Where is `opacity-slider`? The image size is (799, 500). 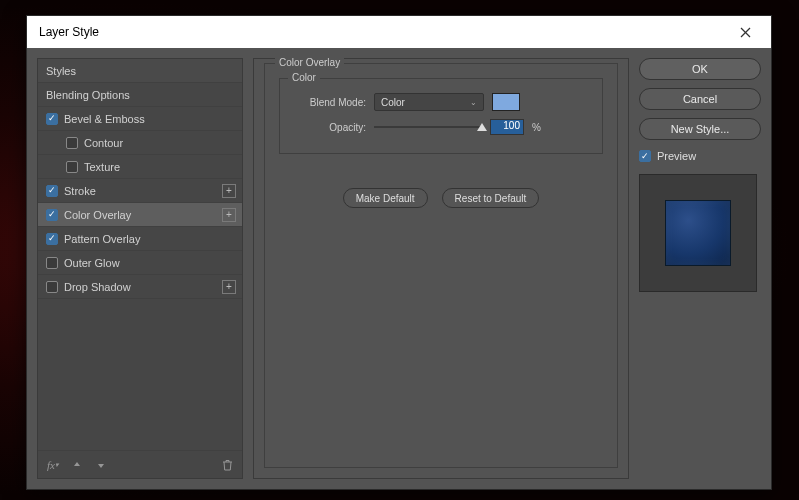 opacity-slider is located at coordinates (428, 127).